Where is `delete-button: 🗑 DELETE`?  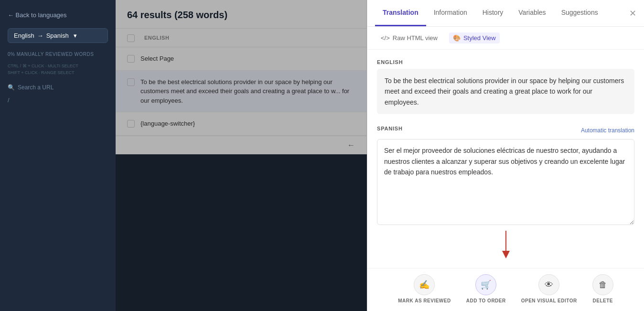 delete-button: 🗑 DELETE is located at coordinates (603, 289).